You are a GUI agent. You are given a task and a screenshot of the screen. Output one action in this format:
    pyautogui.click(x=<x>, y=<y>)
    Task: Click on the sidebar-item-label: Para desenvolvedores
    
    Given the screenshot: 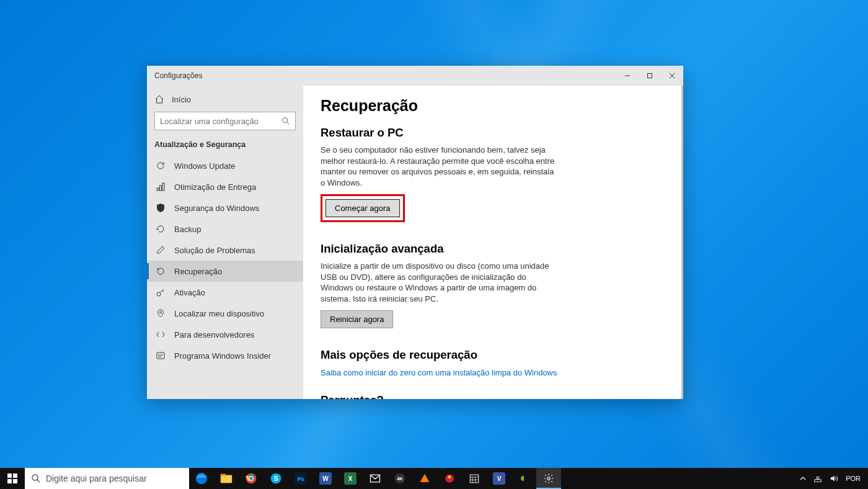 What is the action you would take?
    pyautogui.click(x=215, y=335)
    